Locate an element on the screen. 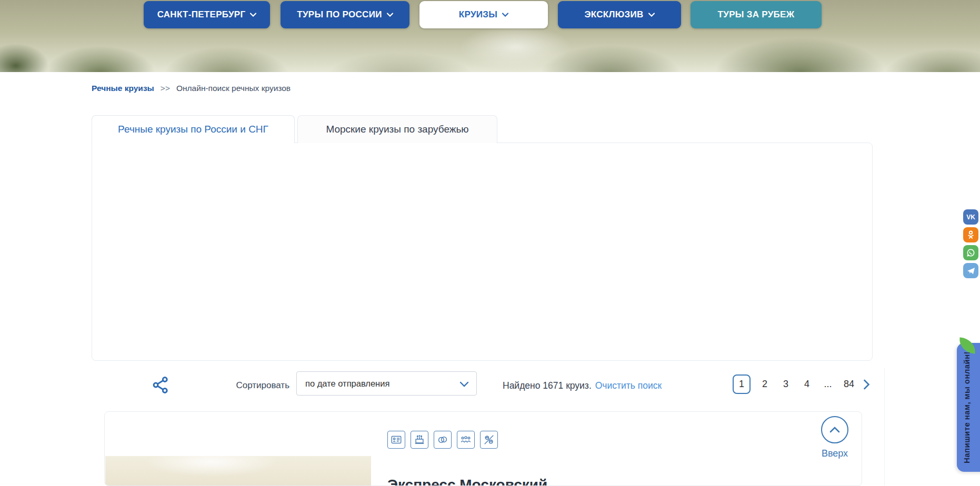 The width and height of the screenshot is (980, 486). page-button-2: 2 is located at coordinates (765, 384).